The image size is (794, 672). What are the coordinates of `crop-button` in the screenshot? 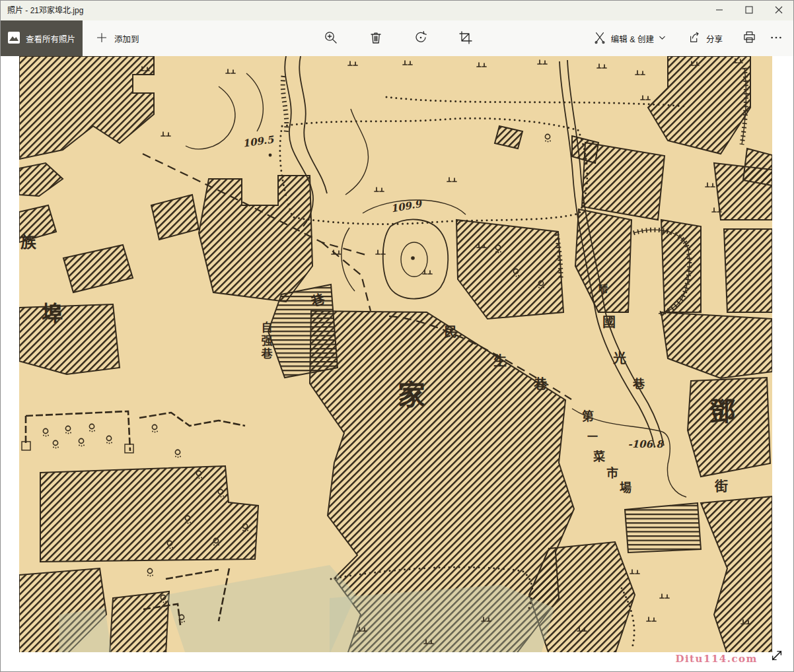 It's located at (466, 38).